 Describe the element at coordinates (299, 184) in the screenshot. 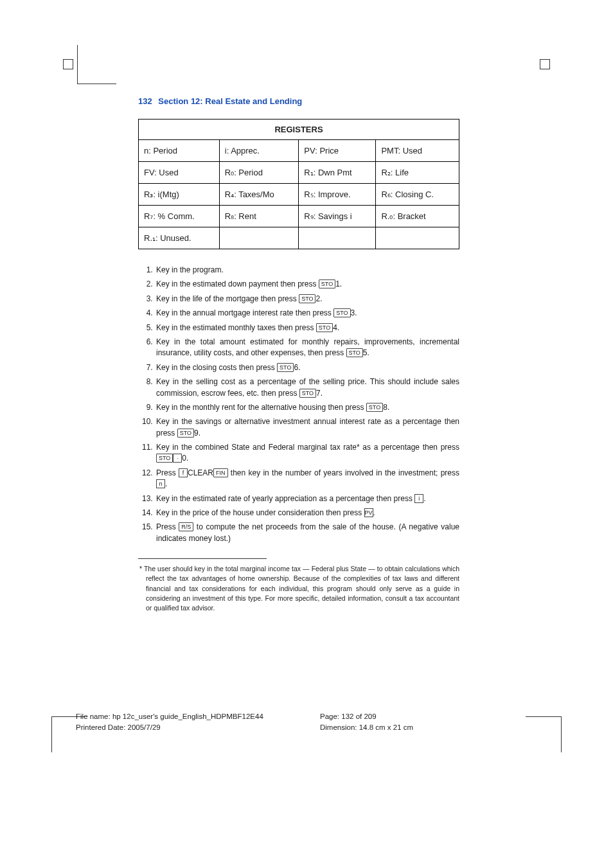

I see `registers-table: REGISTERS n: Period i: Apprec. PV: Price…` at that location.